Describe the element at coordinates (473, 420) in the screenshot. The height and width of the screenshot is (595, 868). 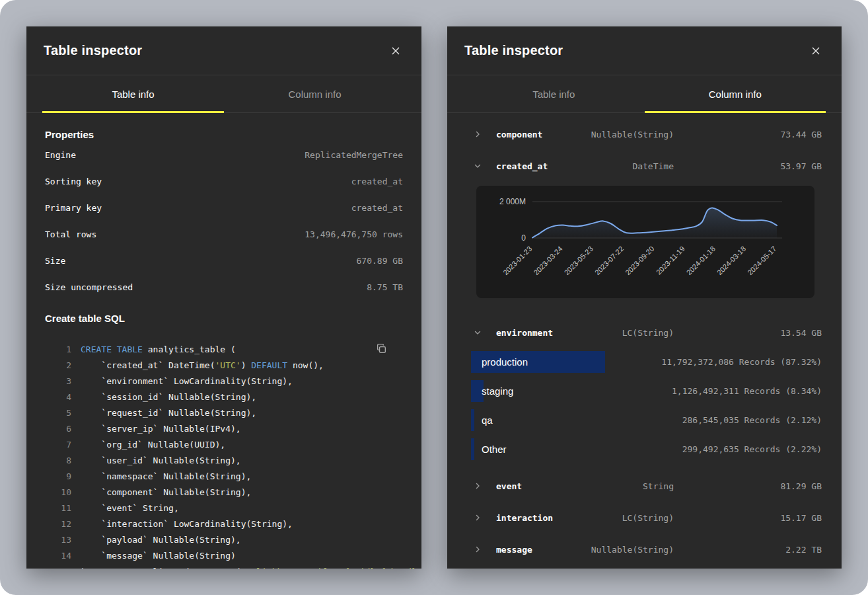
I see `value-bar` at that location.